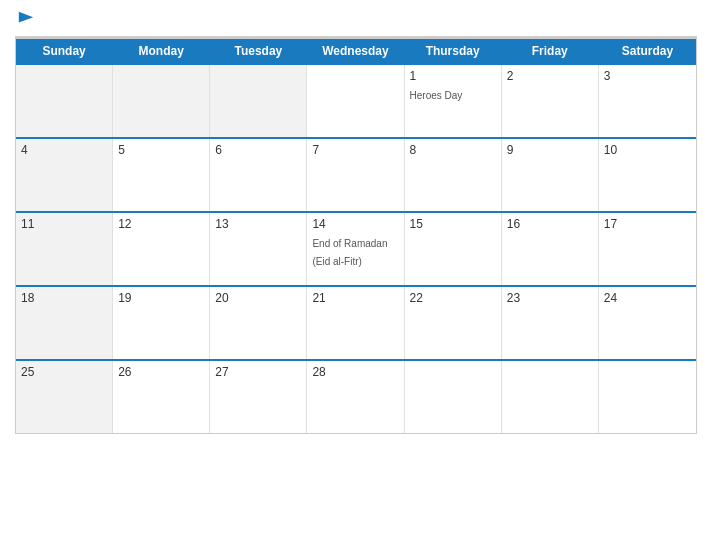  Describe the element at coordinates (550, 175) in the screenshot. I see `cal-cell: 9` at that location.